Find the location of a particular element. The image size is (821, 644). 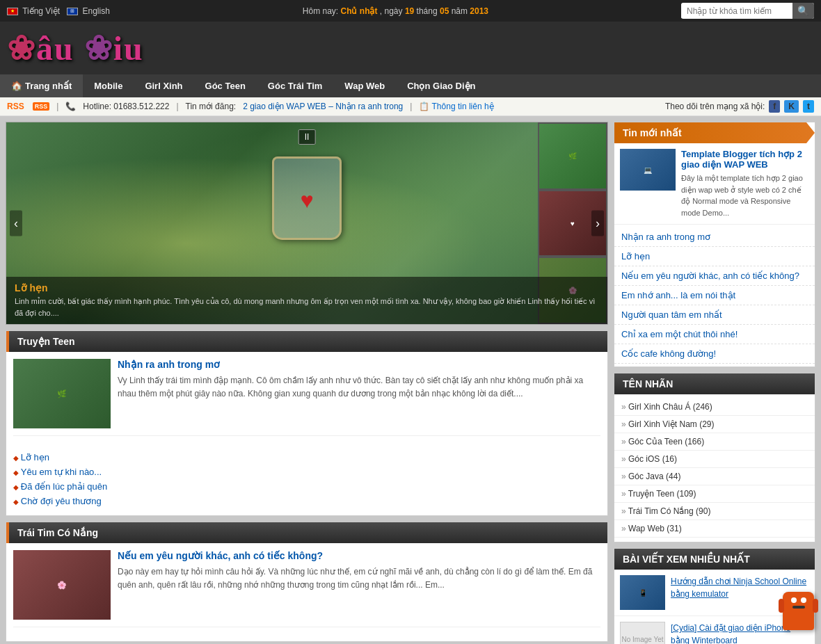

article-thumb-image: 🌿 is located at coordinates (62, 394).